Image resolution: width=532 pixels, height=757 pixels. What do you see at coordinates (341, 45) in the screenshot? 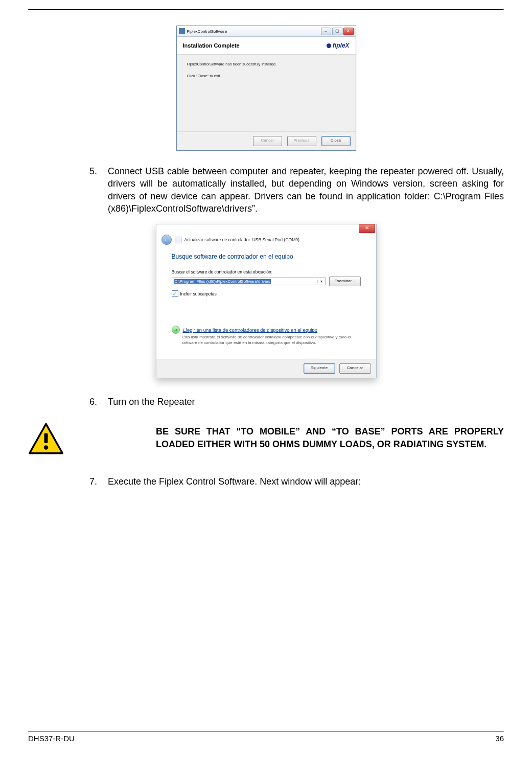
I see `brand-text: fipleX` at bounding box center [341, 45].